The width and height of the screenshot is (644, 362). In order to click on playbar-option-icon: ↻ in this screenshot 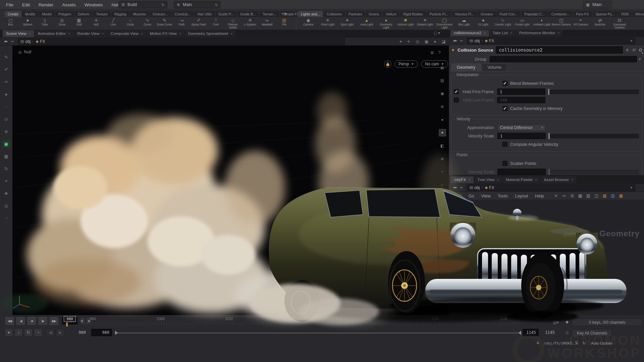, I will do `click(28, 333)`.